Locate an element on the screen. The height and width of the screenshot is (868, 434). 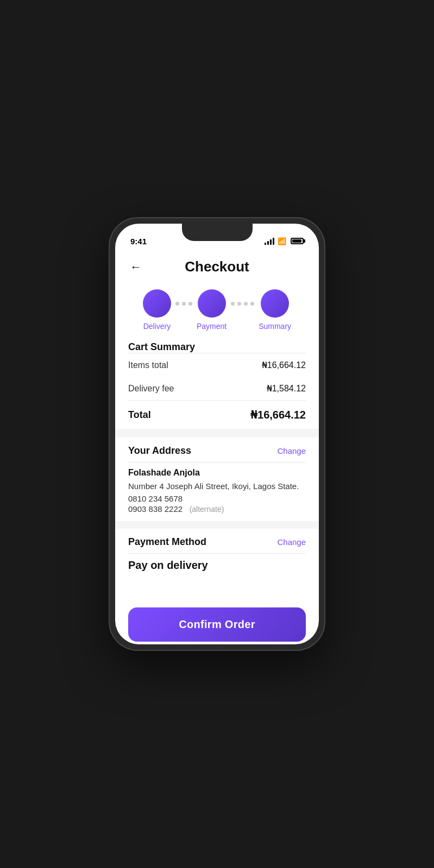
step-summary: Summary is located at coordinates (275, 310).